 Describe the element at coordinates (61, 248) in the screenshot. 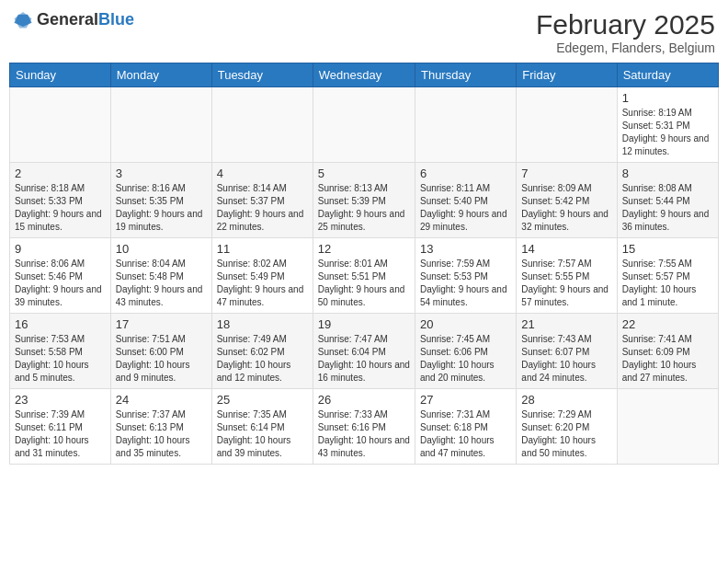

I see `day-number: 9` at that location.